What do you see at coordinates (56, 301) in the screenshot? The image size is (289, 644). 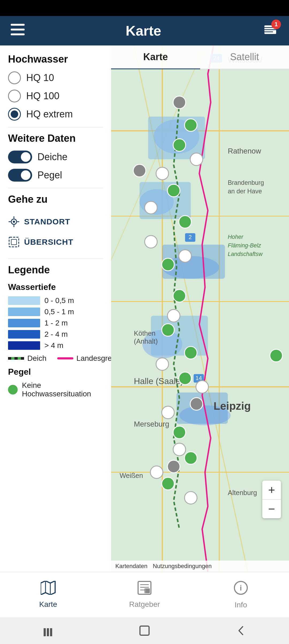 I see `depth-item-0: 0 - 0,5 m` at bounding box center [56, 301].